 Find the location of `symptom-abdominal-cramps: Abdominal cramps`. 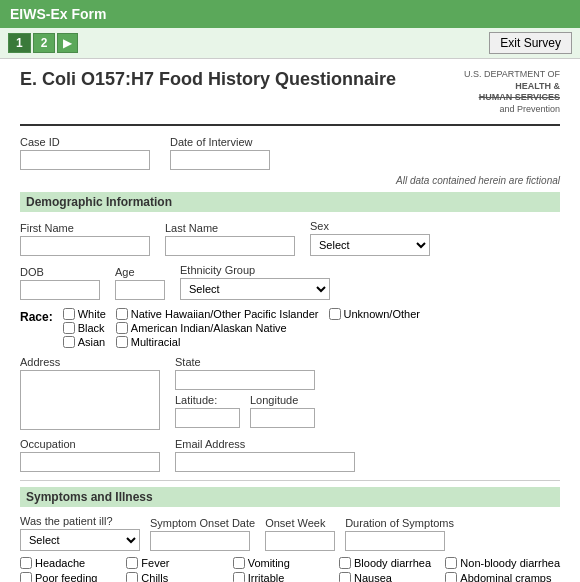

symptom-abdominal-cramps: Abdominal cramps is located at coordinates (502, 577).